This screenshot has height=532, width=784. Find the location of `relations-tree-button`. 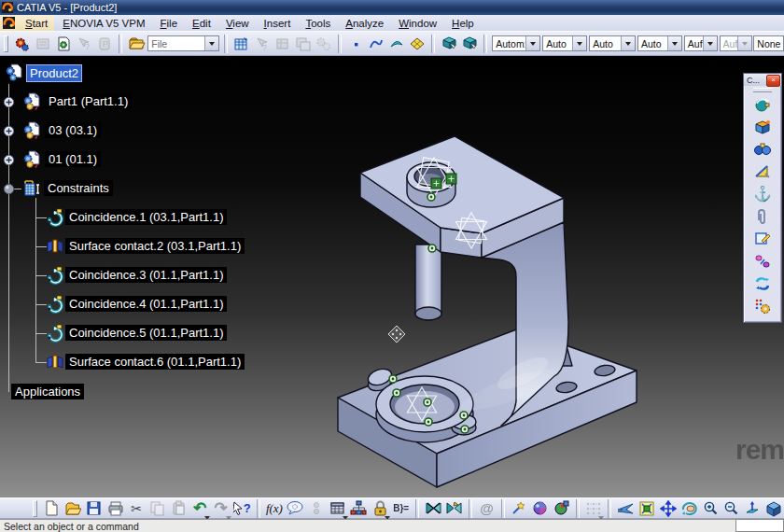

relations-tree-button is located at coordinates (358, 508).